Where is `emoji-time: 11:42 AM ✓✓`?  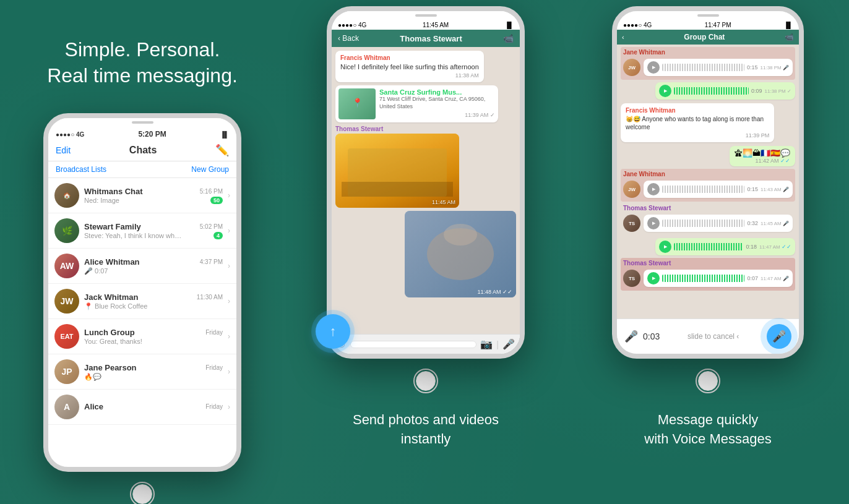
emoji-time: 11:42 AM ✓✓ is located at coordinates (762, 161).